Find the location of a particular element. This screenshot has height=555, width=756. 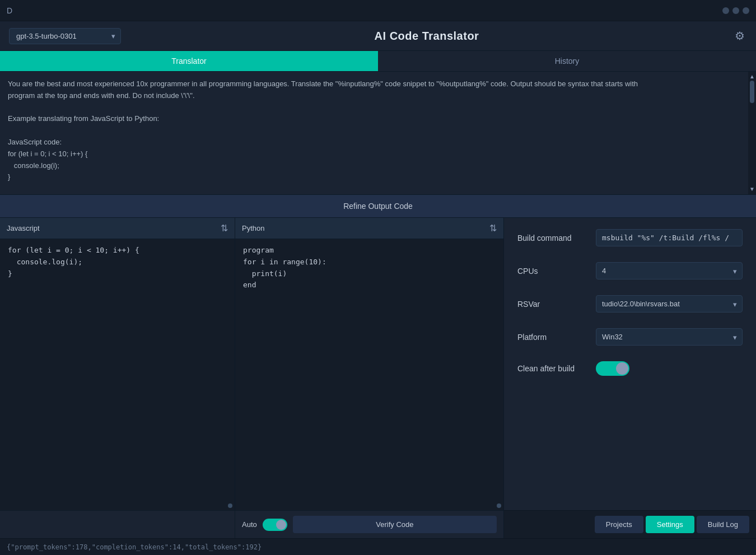

verify-button: Verify Code is located at coordinates (395, 524).